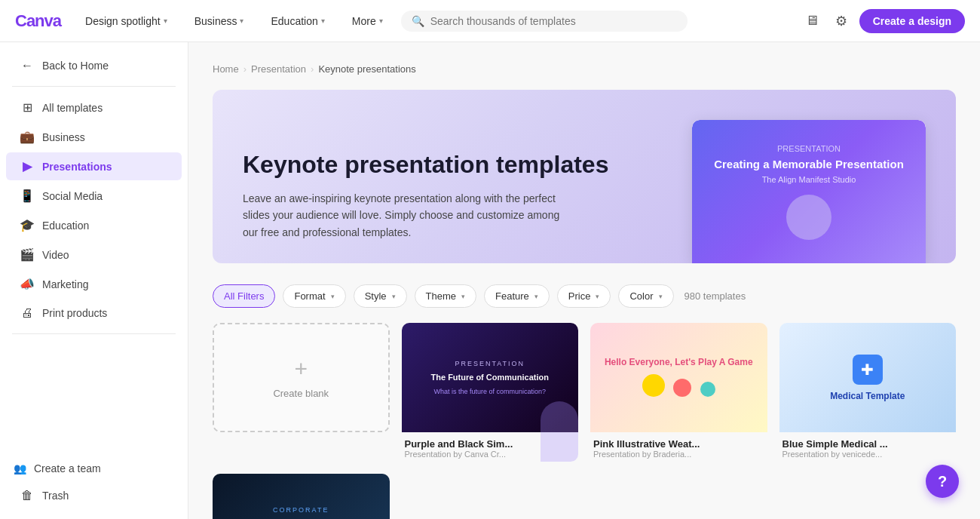 The height and width of the screenshot is (519, 980). I want to click on hero-preview-circle, so click(809, 217).